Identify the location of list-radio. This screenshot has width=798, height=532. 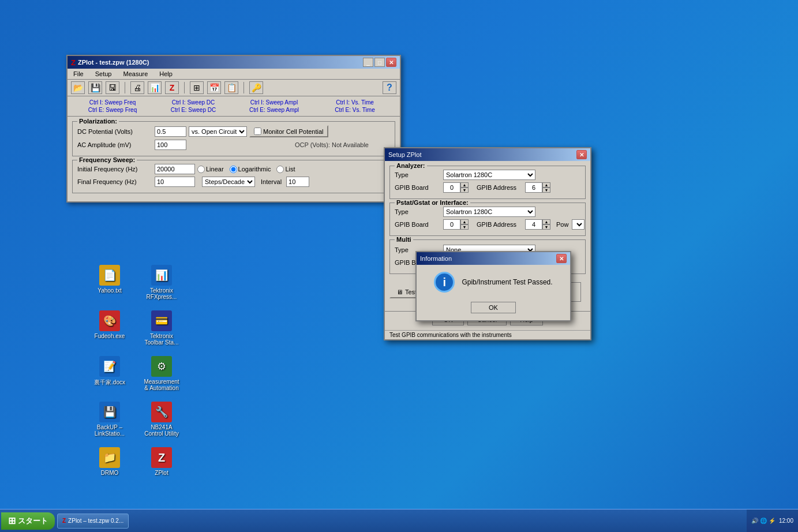
(280, 170).